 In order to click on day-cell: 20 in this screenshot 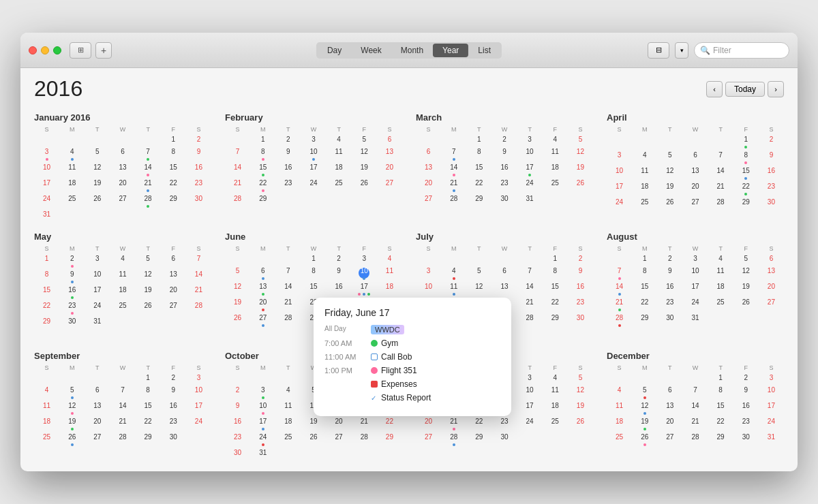, I will do `click(263, 304)`.